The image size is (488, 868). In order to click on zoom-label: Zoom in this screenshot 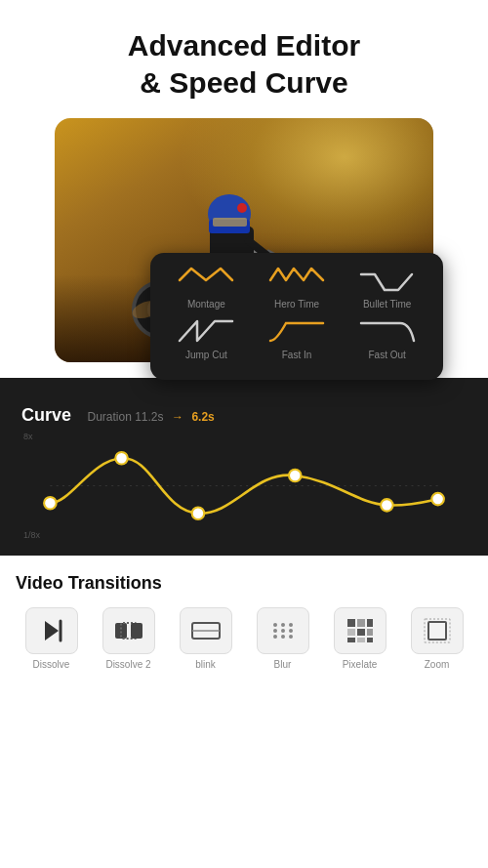, I will do `click(437, 664)`.